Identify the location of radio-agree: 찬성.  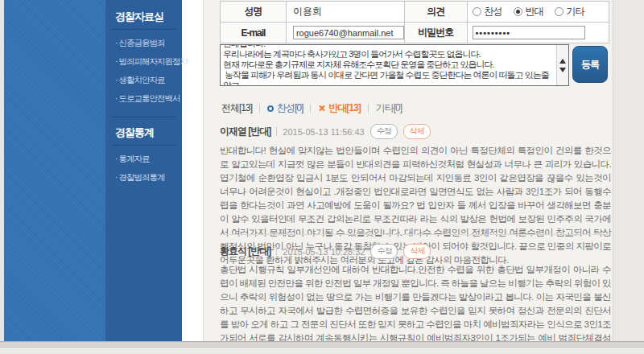
(488, 11).